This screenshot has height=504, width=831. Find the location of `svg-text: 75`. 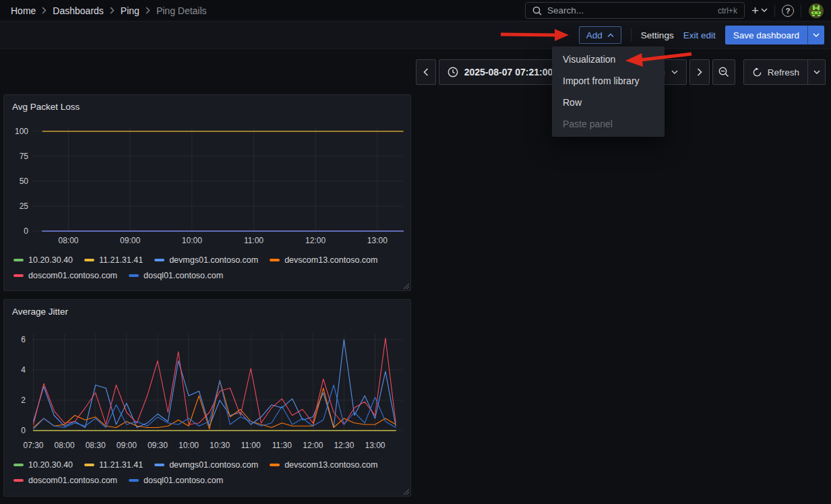

svg-text: 75 is located at coordinates (24, 156).